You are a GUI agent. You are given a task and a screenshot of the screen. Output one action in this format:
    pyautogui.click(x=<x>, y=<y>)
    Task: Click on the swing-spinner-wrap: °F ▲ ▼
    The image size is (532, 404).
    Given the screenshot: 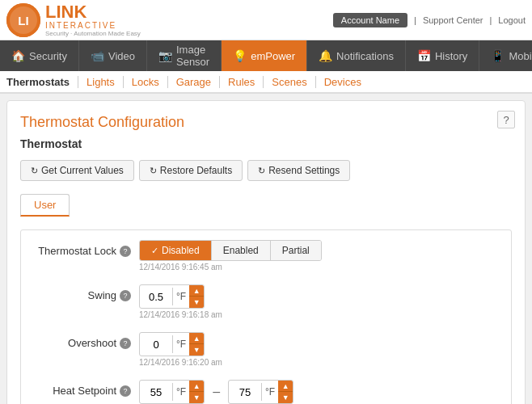 What is the action you would take?
    pyautogui.click(x=181, y=297)
    